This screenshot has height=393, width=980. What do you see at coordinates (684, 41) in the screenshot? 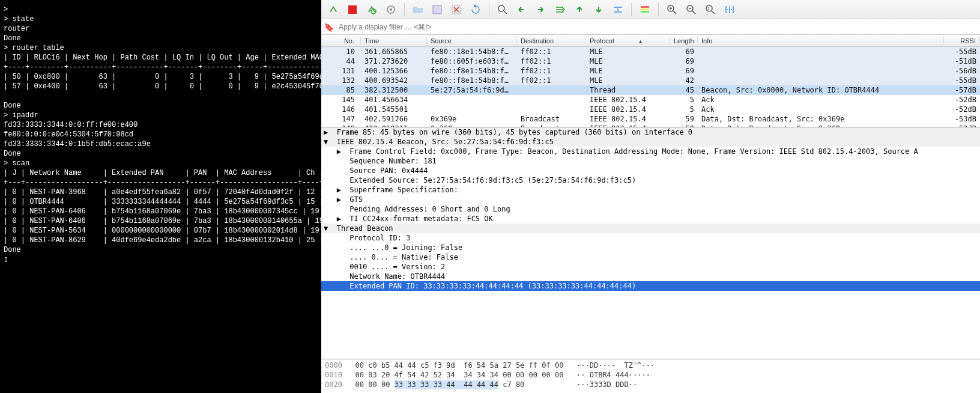
I see `col-header-length: Length` at bounding box center [684, 41].